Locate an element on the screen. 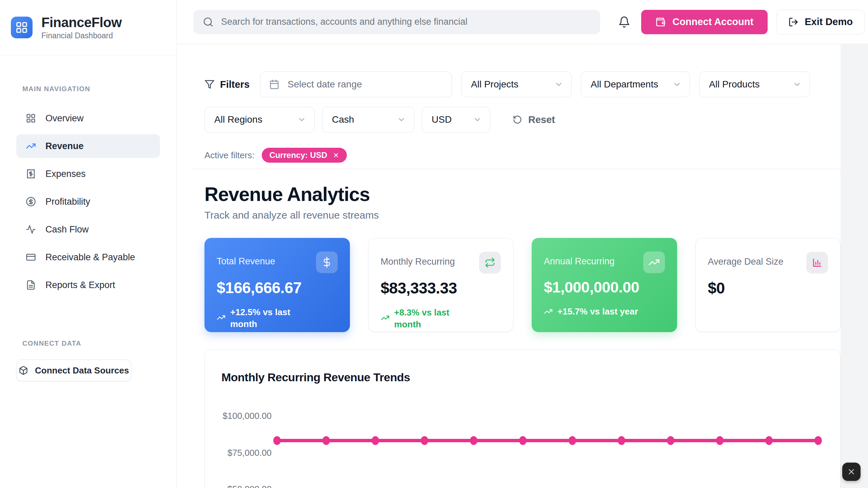  main-navigation-label: MAIN NAVIGATION is located at coordinates (99, 89).